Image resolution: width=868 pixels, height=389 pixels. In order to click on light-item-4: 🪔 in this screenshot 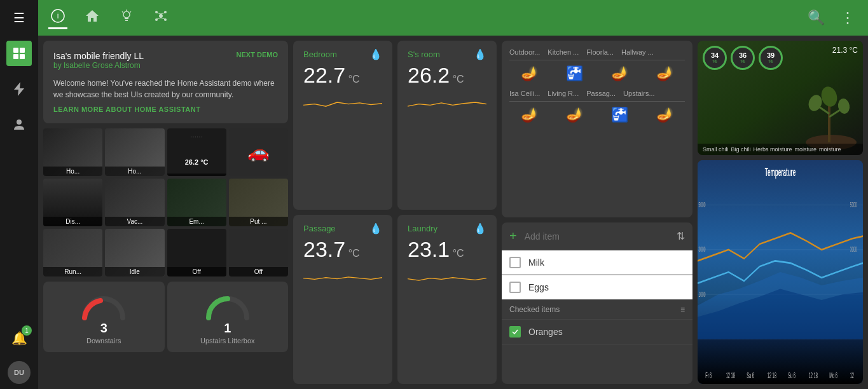, I will do `click(665, 74)`.